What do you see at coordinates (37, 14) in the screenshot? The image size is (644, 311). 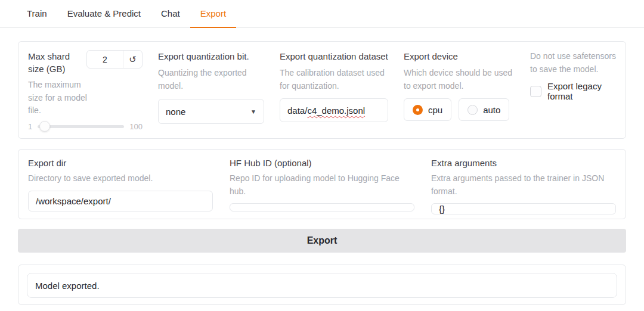 I see `tab-train: Train` at bounding box center [37, 14].